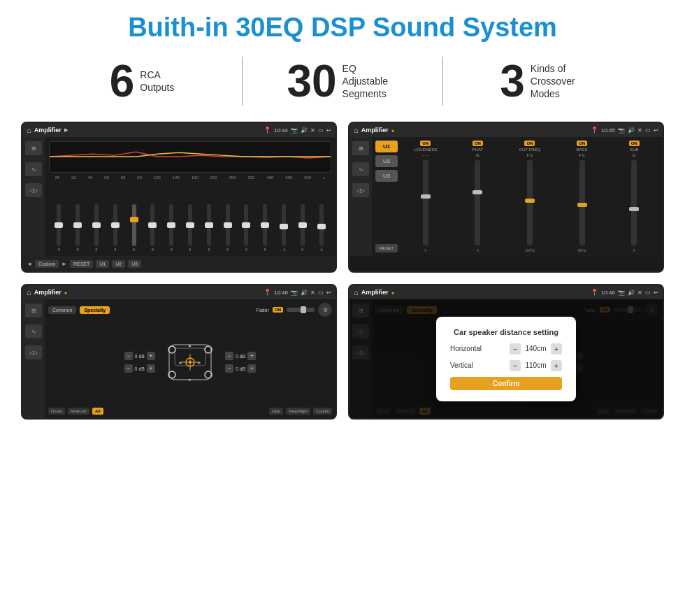 The height and width of the screenshot is (616, 685). Describe the element at coordinates (284, 228) in the screenshot. I see `slider-13: -1` at that location.